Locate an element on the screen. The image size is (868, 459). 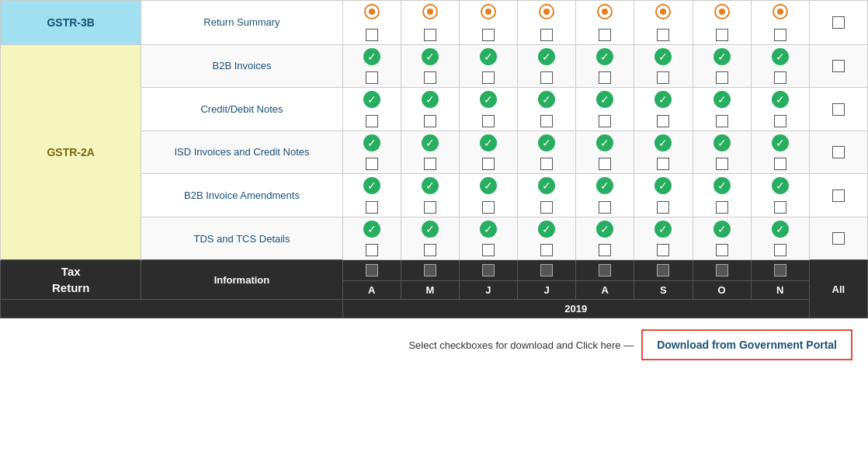
footer-cb-a is located at coordinates (371, 270).